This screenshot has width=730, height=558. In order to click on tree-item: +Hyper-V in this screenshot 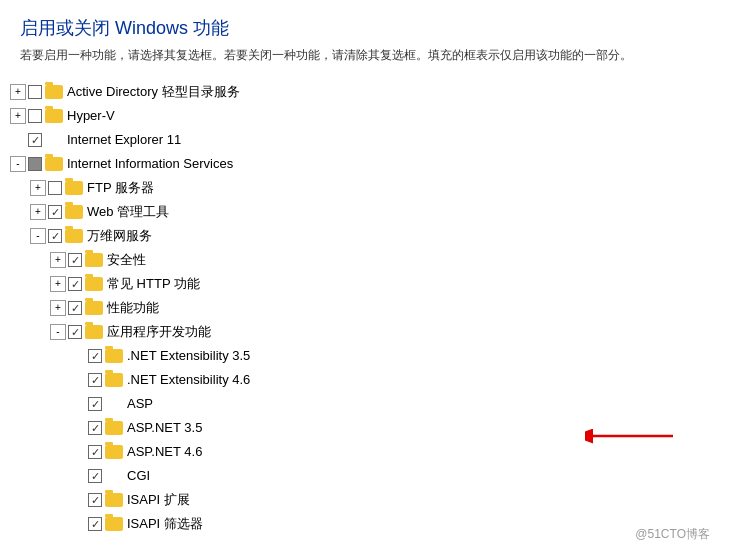, I will do `click(365, 116)`.